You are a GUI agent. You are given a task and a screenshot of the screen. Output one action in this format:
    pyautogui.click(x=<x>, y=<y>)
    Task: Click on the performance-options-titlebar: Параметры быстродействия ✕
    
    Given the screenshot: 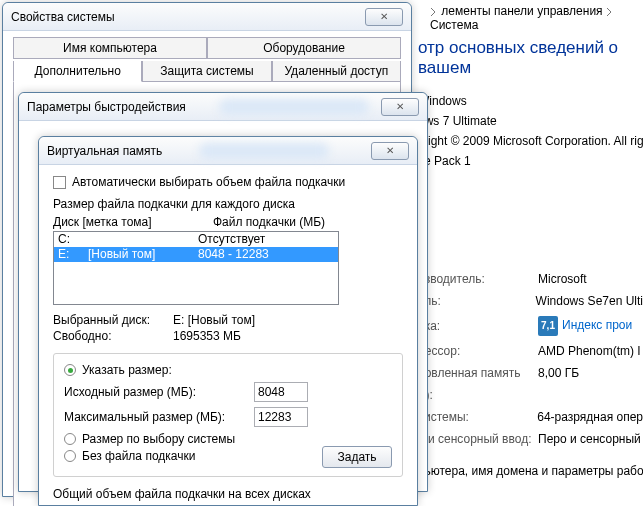 What is the action you would take?
    pyautogui.click(x=223, y=107)
    